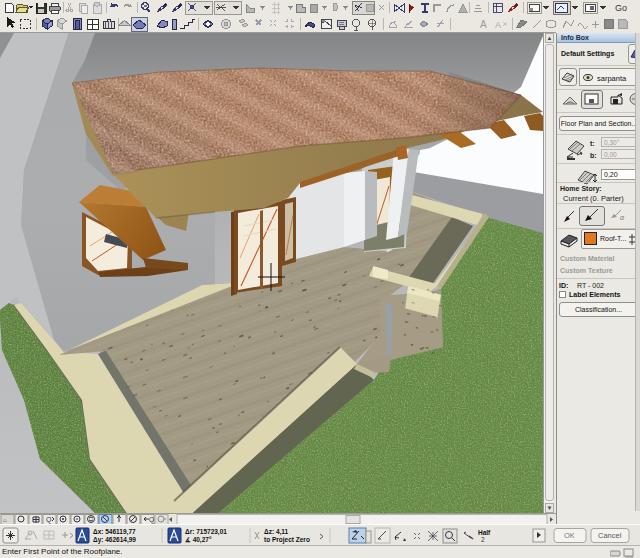  I want to click on svg-text: Half, so click(484, 532).